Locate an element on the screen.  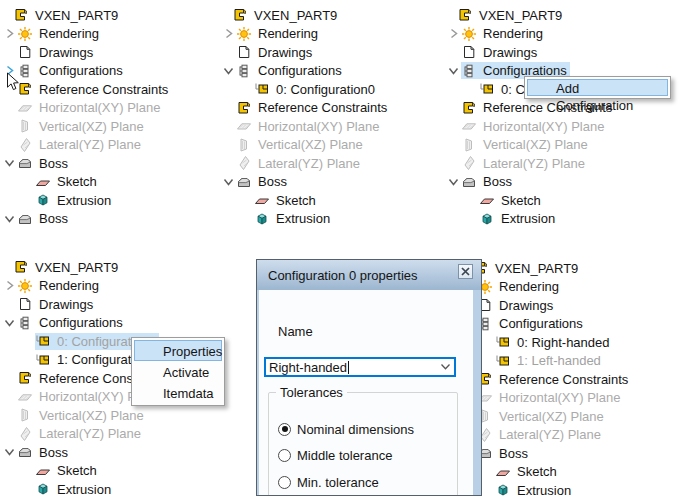
plane-l-icon is located at coordinates (25, 434).